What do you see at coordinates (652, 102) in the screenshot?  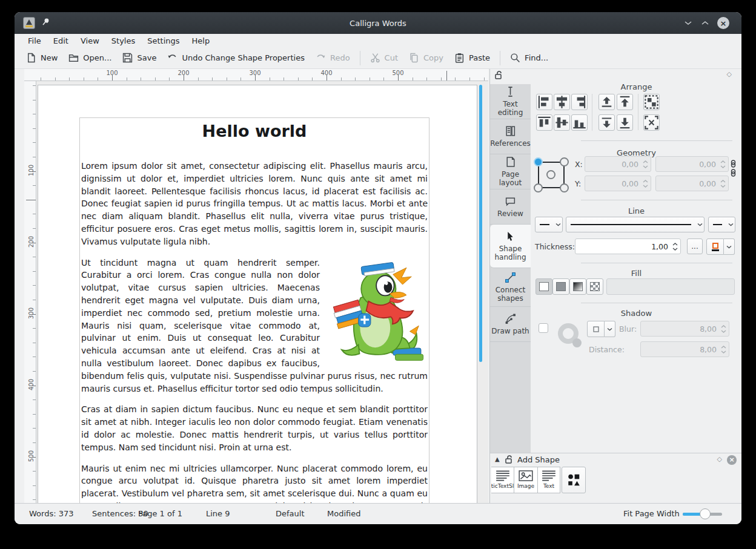 I see `group-shapes-button` at bounding box center [652, 102].